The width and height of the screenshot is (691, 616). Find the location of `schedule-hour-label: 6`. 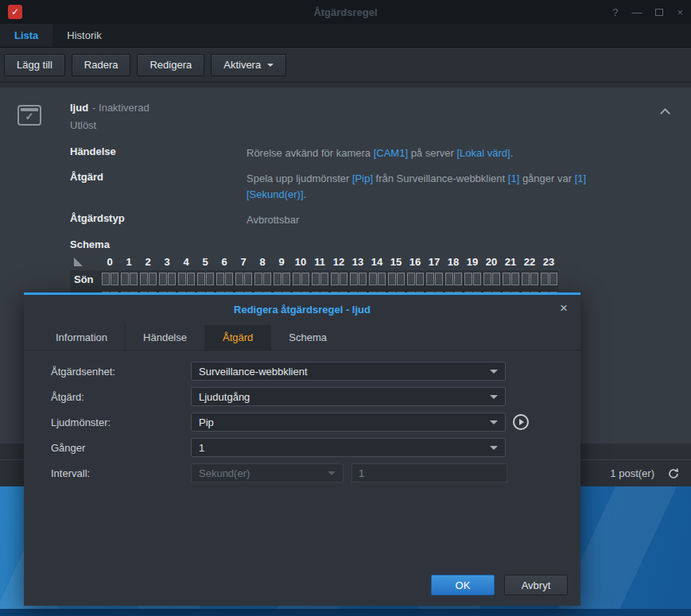

schedule-hour-label: 6 is located at coordinates (224, 262).